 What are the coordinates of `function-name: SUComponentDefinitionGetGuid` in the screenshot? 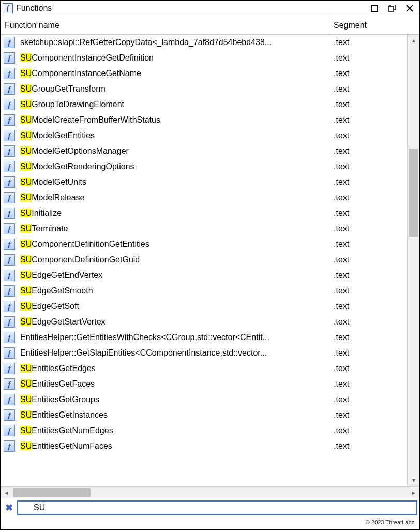 It's located at (175, 260).